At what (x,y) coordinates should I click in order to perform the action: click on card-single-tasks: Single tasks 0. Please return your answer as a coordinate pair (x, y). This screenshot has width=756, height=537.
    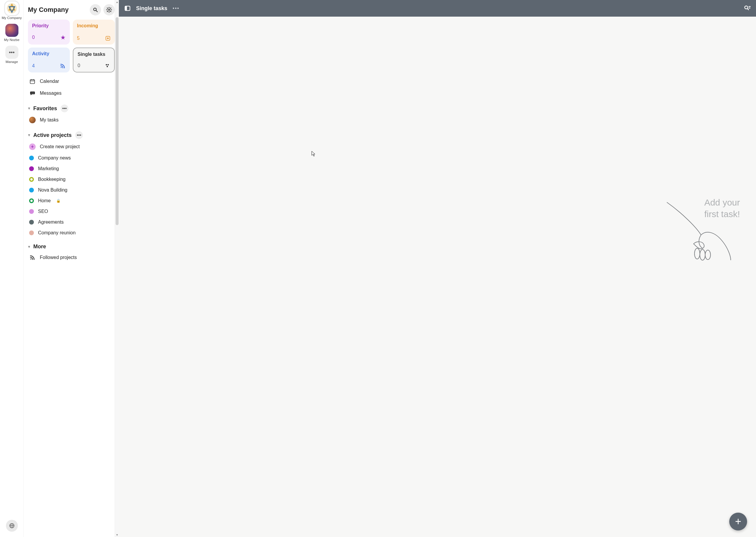
    Looking at the image, I should click on (94, 60).